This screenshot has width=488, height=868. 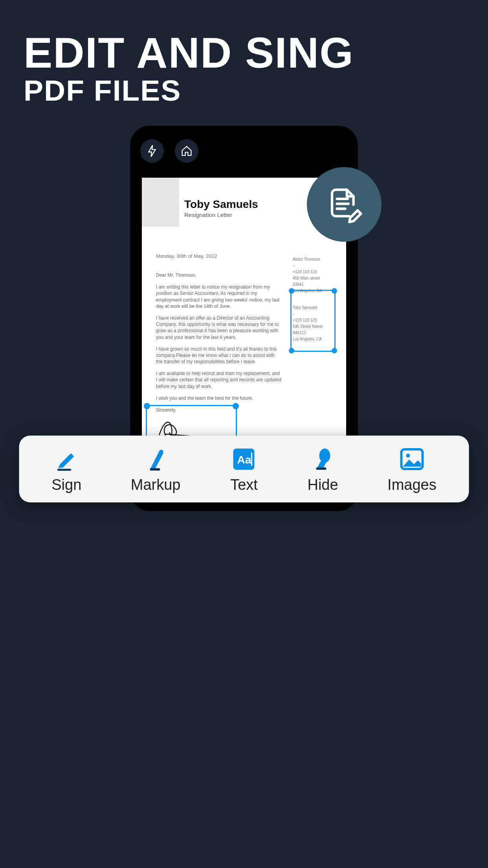 What do you see at coordinates (244, 53) in the screenshot?
I see `headline-top: EDIT AND SING` at bounding box center [244, 53].